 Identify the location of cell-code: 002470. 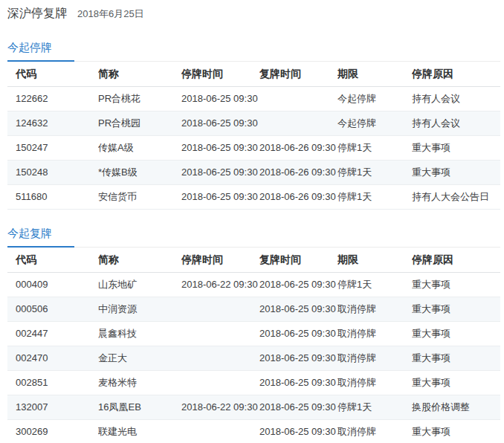
(53, 358).